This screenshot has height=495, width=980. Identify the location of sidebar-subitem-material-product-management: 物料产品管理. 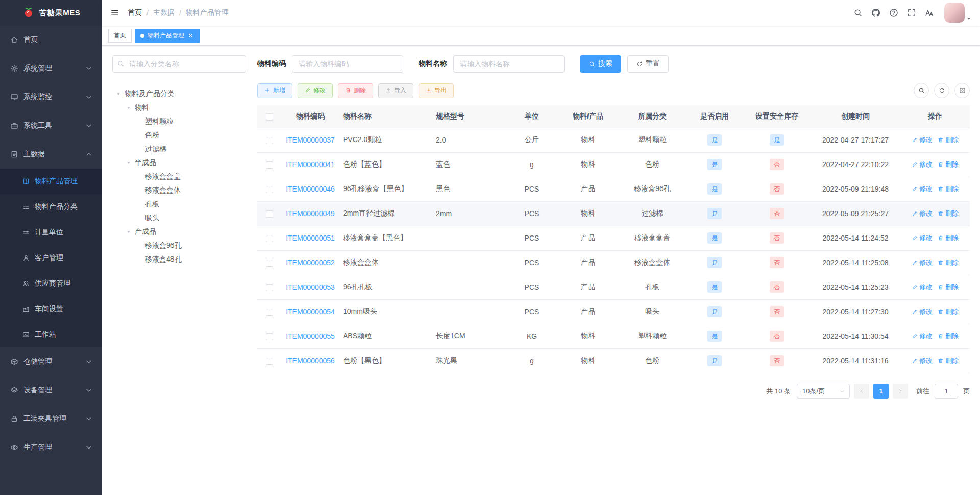
(51, 181).